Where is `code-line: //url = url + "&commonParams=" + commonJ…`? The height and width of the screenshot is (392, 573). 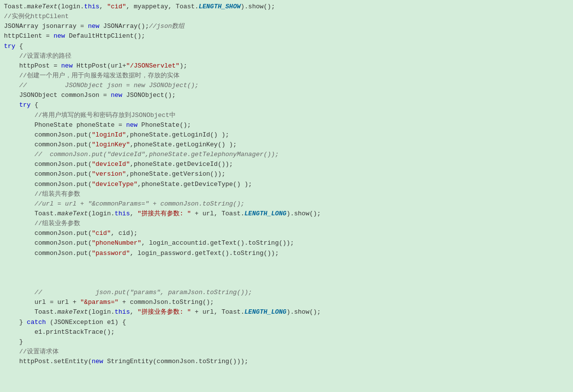
code-line: //url = url + "&commonParams=" + commonJ… is located at coordinates (287, 204).